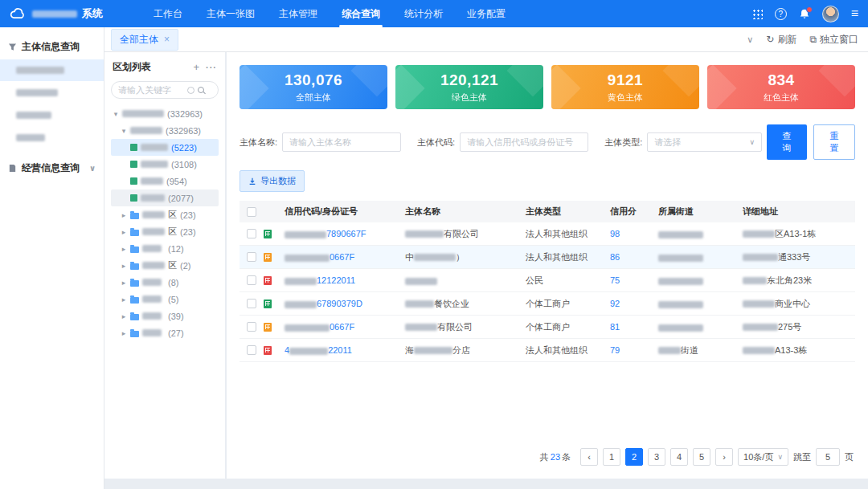  Describe the element at coordinates (702, 457) in the screenshot. I see `page-button-5: 5` at that location.